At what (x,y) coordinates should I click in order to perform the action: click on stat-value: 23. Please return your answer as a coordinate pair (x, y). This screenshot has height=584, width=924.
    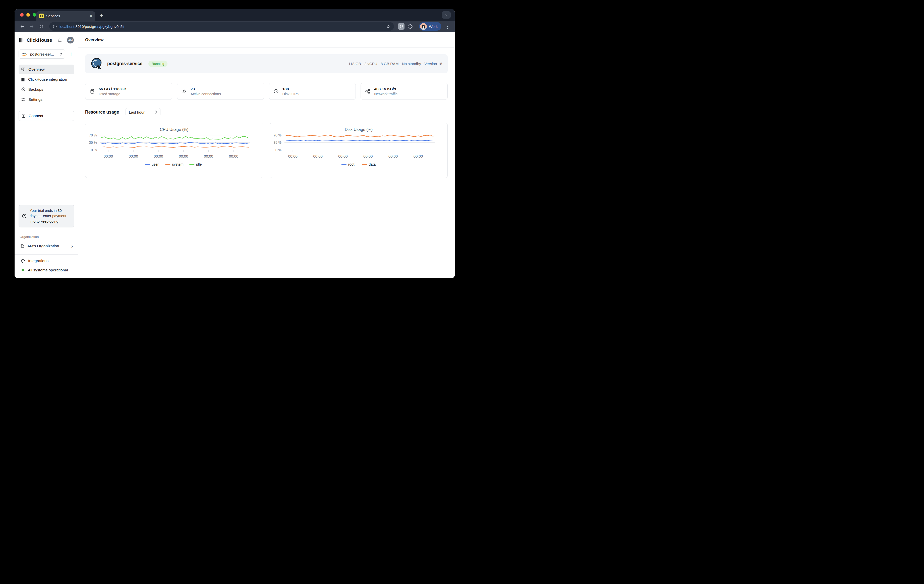
    Looking at the image, I should click on (206, 89).